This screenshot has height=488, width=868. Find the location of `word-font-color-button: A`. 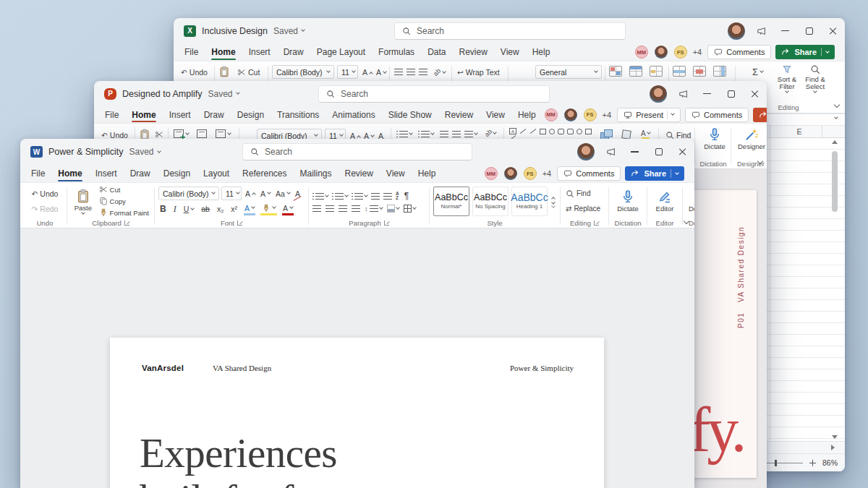

word-font-color-button: A is located at coordinates (288, 209).